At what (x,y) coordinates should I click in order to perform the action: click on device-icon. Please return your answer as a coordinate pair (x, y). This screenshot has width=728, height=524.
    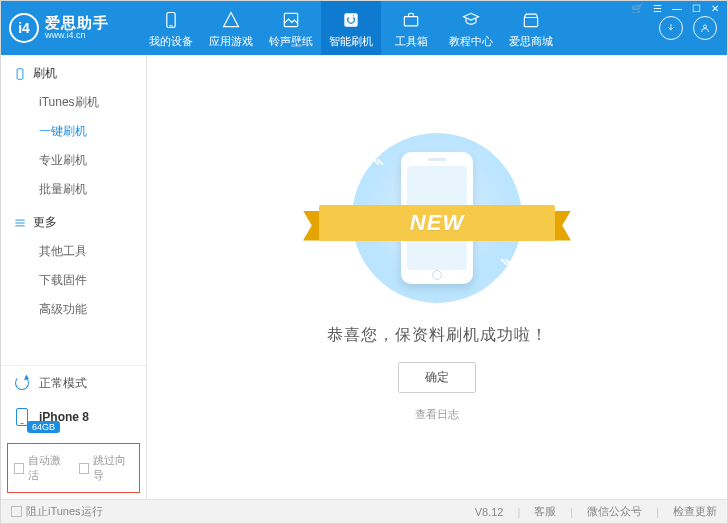
    Looking at the image, I should click on (171, 20).